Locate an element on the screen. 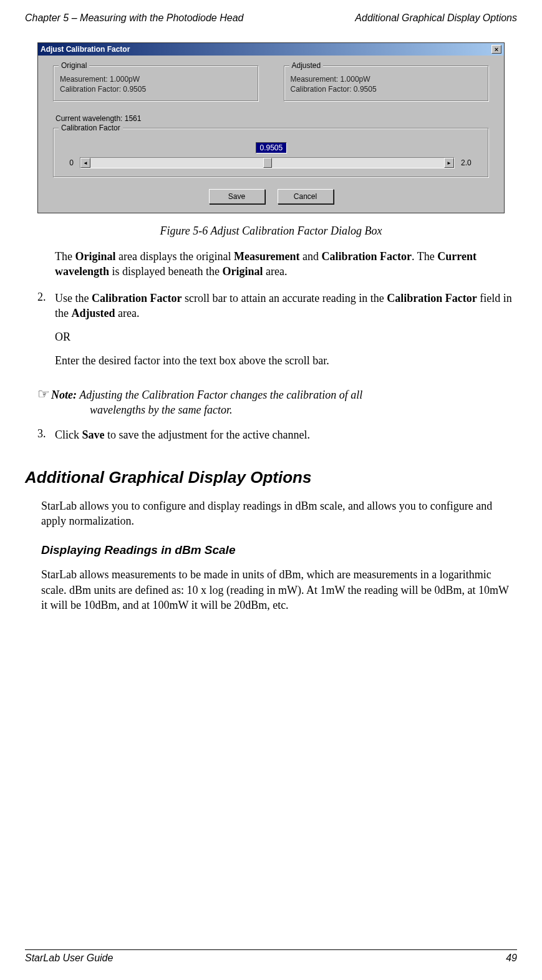 This screenshot has width=542, height=980. original-calibration: Calibration Factor: 0.9505 is located at coordinates (156, 89).